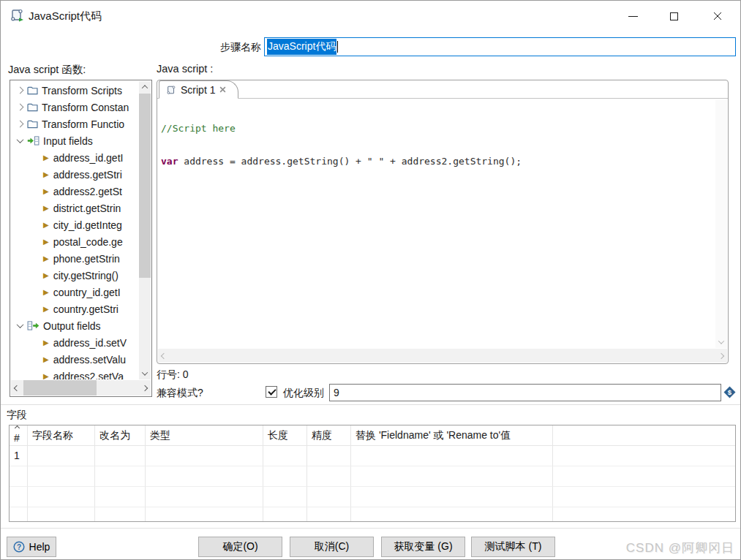 This screenshot has width=741, height=560. I want to click on fields-section-label: 字段, so click(17, 415).